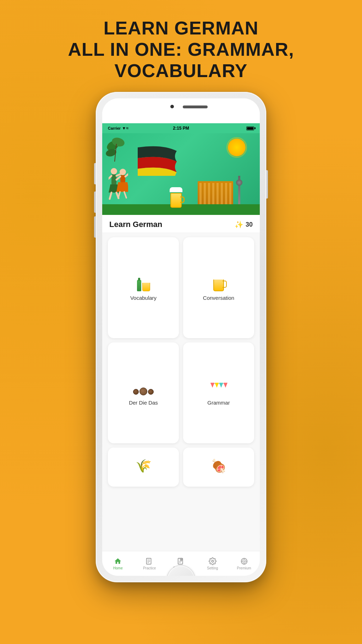 The height and width of the screenshot is (644, 362). I want to click on der-die-das-label: Der Die Das, so click(143, 403).